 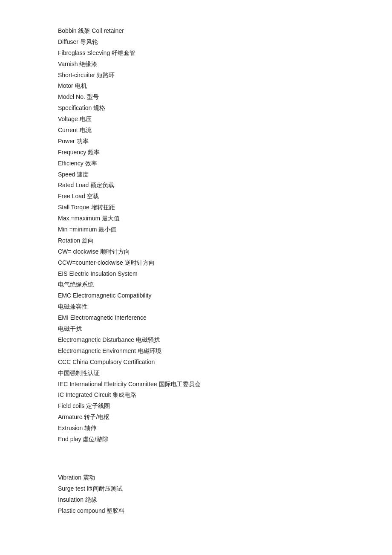 What do you see at coordinates (196, 384) in the screenshot?
I see `term-line-32: IEC International Eletricity Committee 国…` at bounding box center [196, 384].